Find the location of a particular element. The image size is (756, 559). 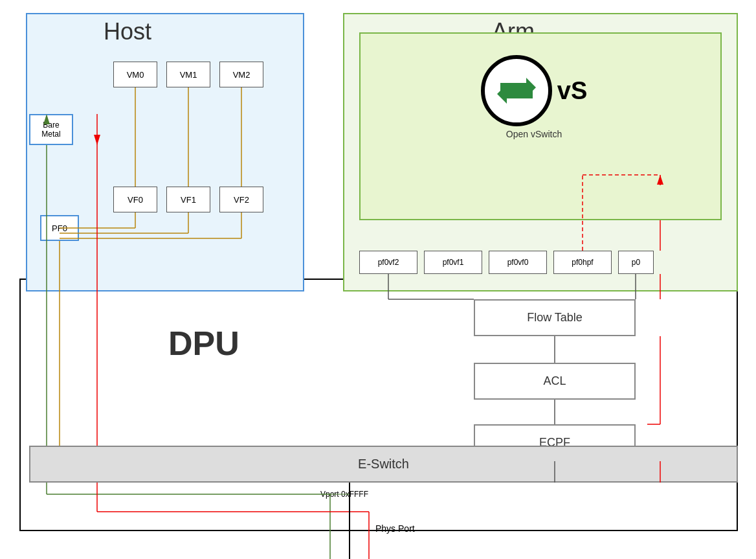

vf2-box: VF2 is located at coordinates (241, 200).